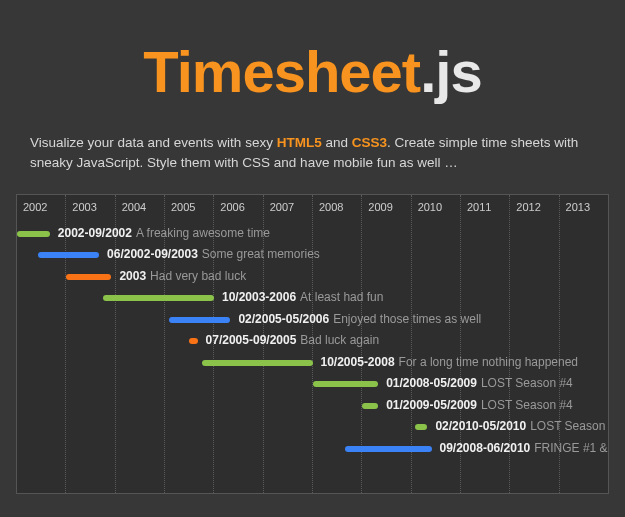 The image size is (625, 517). Describe the element at coordinates (284, 319) in the screenshot. I see `event-date: 02/2005-05/2006` at that location.